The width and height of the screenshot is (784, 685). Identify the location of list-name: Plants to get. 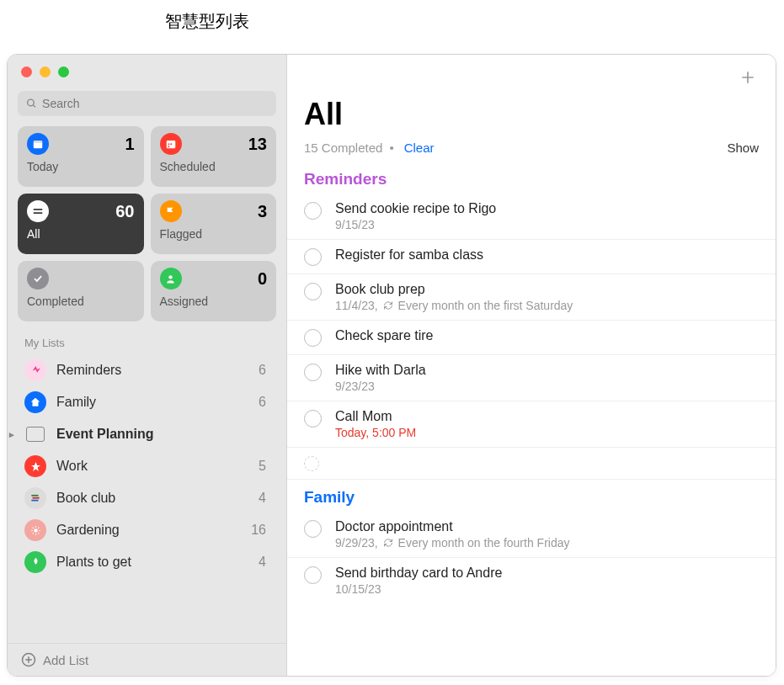
(94, 562).